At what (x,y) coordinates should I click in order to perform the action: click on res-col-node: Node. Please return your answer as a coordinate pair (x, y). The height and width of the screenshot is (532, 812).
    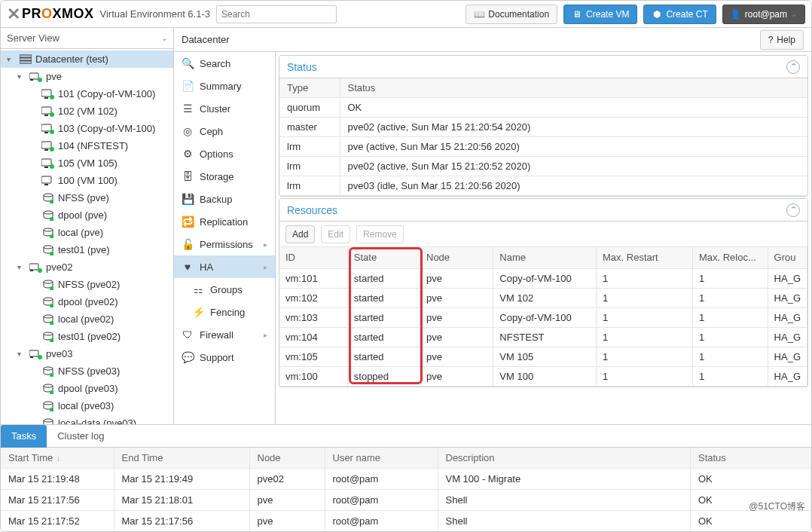
    Looking at the image, I should click on (456, 258).